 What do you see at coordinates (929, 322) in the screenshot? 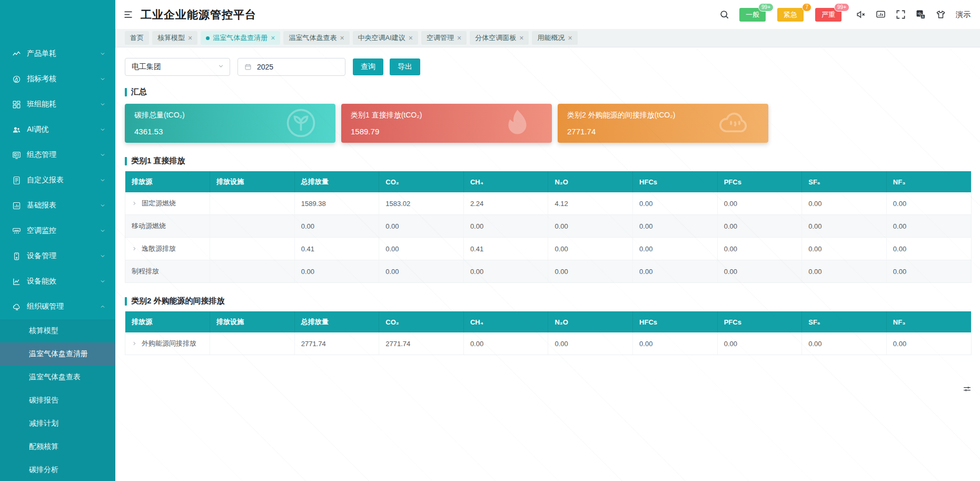
I see `column-header: NF₃` at bounding box center [929, 322].